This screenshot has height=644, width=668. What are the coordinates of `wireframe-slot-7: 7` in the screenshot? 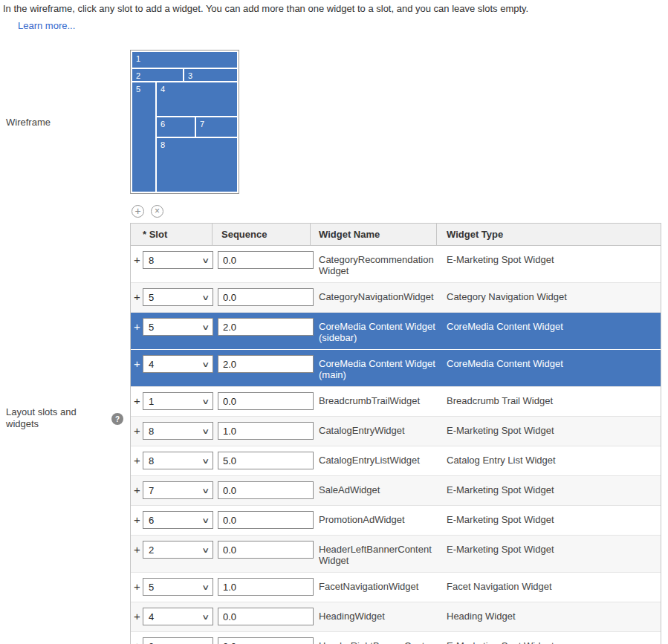 It's located at (217, 127).